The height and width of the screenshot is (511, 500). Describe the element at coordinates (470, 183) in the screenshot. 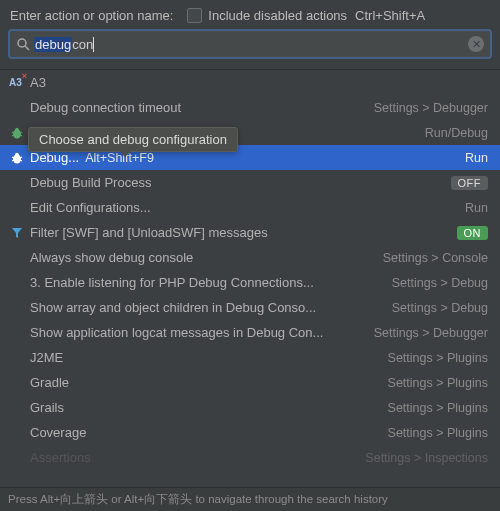

I see `toggle-off: OFF` at that location.